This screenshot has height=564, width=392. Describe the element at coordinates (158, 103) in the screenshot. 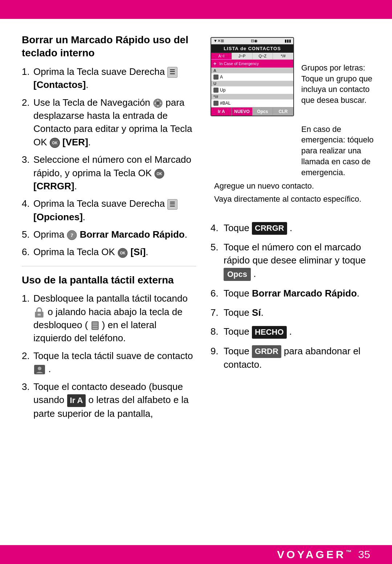

I see `nav-key-icon` at that location.